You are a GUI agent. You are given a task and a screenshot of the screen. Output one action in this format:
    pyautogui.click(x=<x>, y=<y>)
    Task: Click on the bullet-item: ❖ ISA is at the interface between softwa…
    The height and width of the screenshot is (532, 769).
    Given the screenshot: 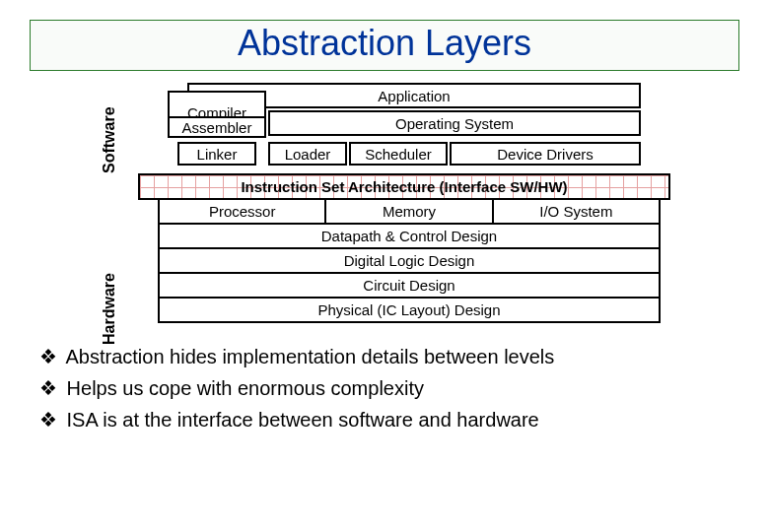 What is the action you would take?
    pyautogui.click(x=389, y=420)
    